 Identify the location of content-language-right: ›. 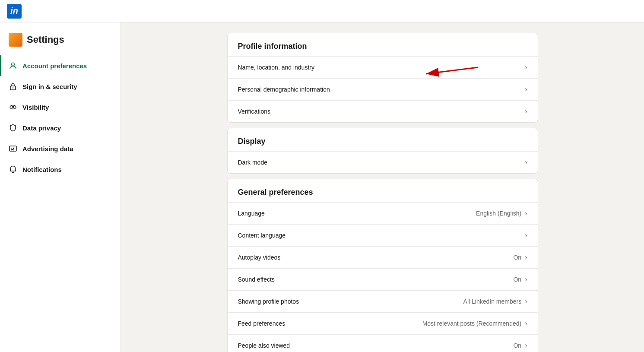
(526, 235).